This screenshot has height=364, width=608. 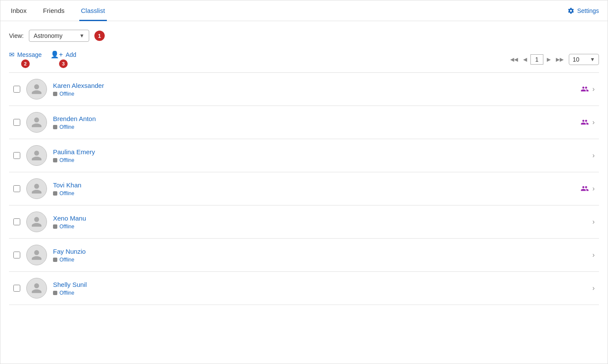 What do you see at coordinates (25, 55) in the screenshot?
I see `message-button: ✉ Message` at bounding box center [25, 55].